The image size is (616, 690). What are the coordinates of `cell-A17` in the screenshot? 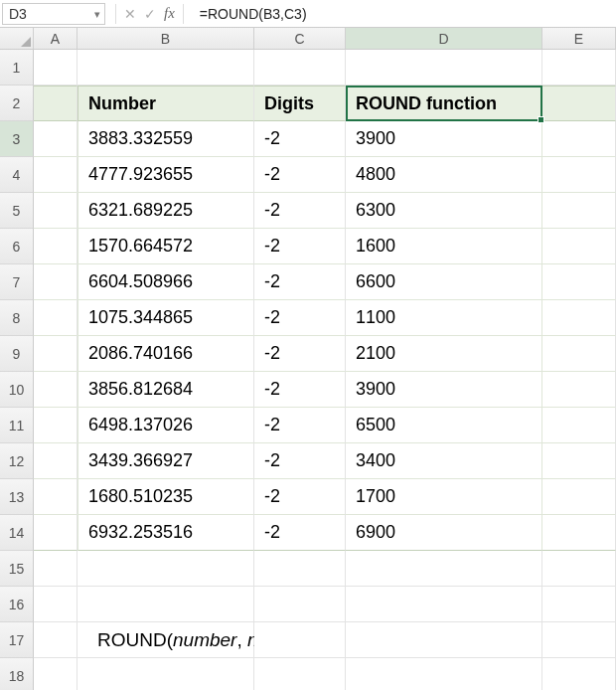 It's located at (56, 640).